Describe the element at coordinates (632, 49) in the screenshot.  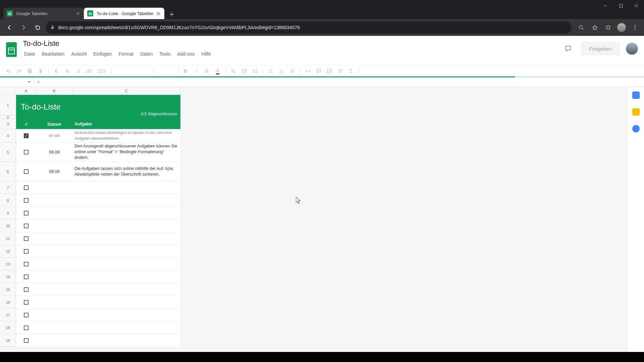
I see `account-avatar` at that location.